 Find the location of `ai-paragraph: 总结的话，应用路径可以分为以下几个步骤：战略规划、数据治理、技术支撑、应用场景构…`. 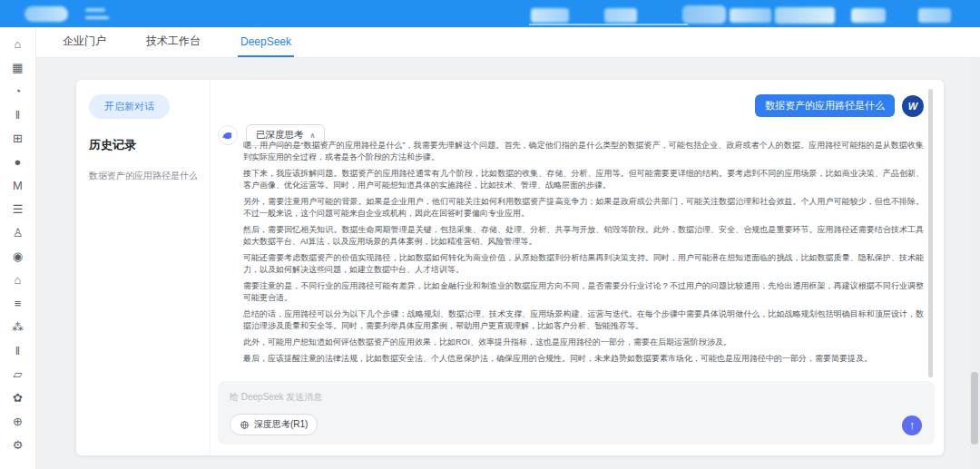

ai-paragraph: 总结的话，应用路径可以分为以下几个步骤：战略规划、数据治理、技术支撑、应用场景构… is located at coordinates (583, 320).